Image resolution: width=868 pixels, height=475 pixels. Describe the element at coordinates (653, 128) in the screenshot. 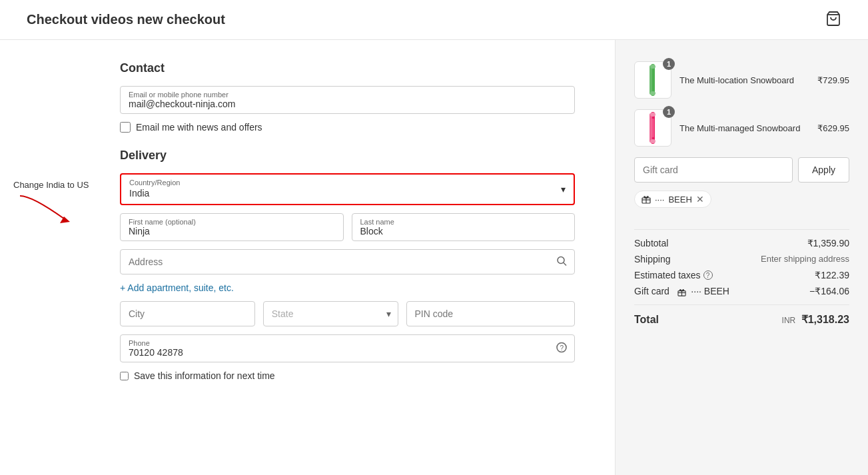

I see `snowboard-icon-pink` at that location.